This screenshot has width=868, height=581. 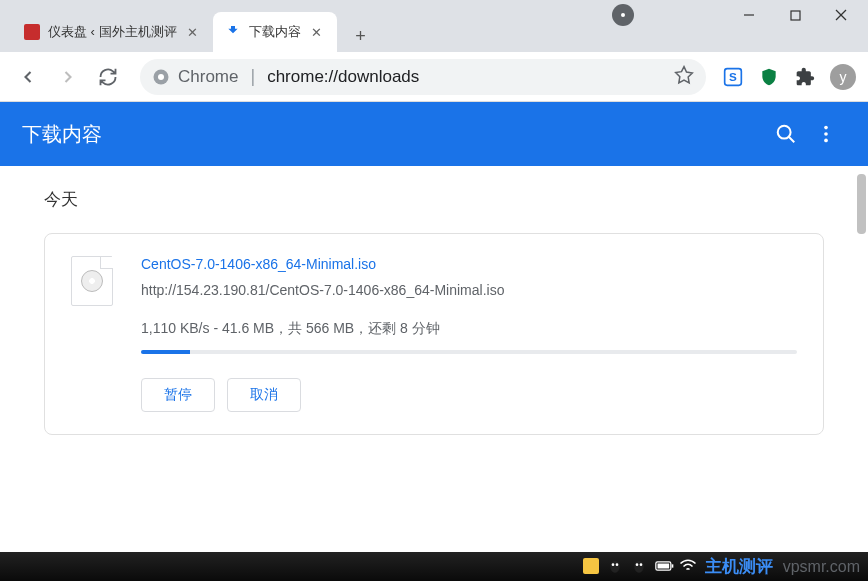 I want to click on svg-text: S, so click(x=733, y=76).